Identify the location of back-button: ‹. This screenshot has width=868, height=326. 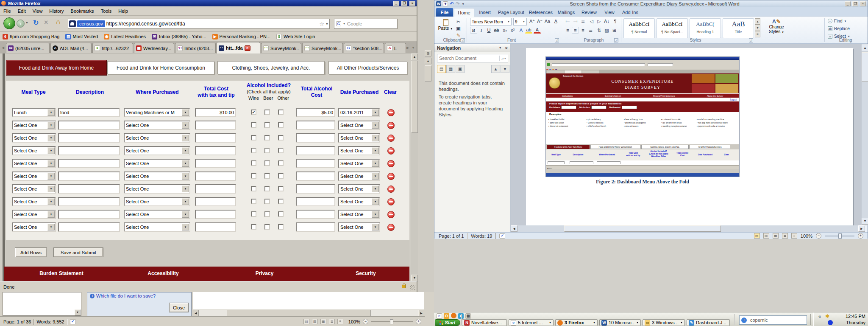
(9, 23).